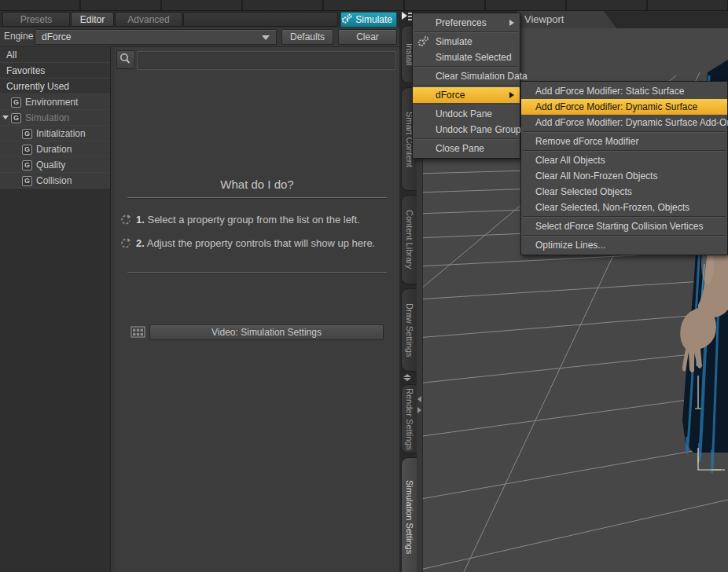 Image resolution: width=728 pixels, height=572 pixels. I want to click on sidebar-item-label: Environment, so click(52, 102).